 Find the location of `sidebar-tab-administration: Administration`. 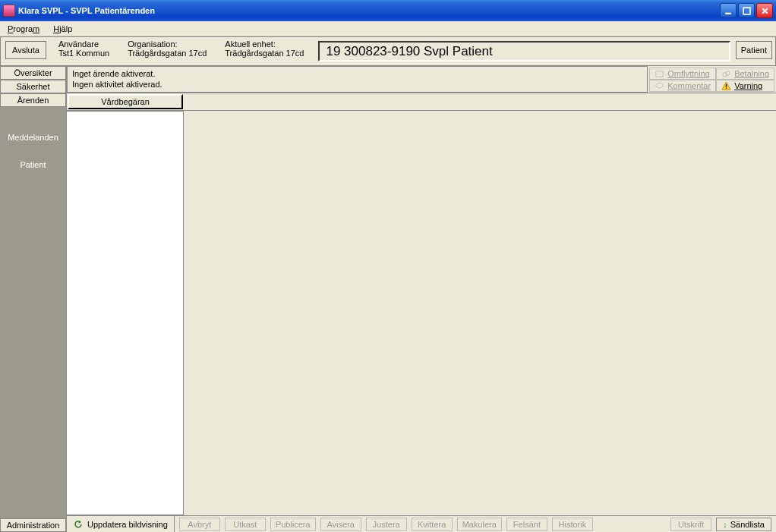

sidebar-tab-administration: Administration is located at coordinates (33, 525).